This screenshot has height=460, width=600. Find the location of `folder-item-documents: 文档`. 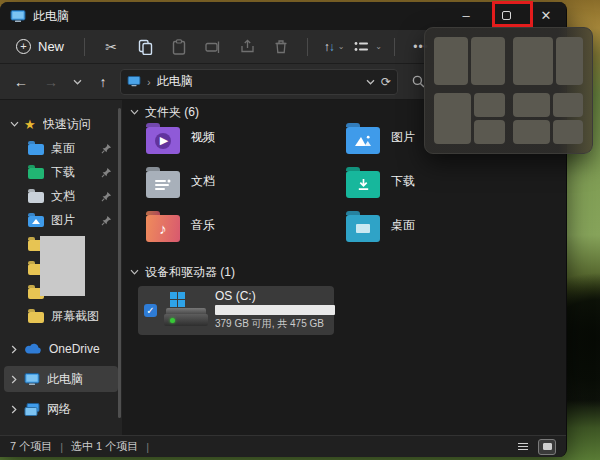

folder-item-documents: 文档 is located at coordinates (246, 188).